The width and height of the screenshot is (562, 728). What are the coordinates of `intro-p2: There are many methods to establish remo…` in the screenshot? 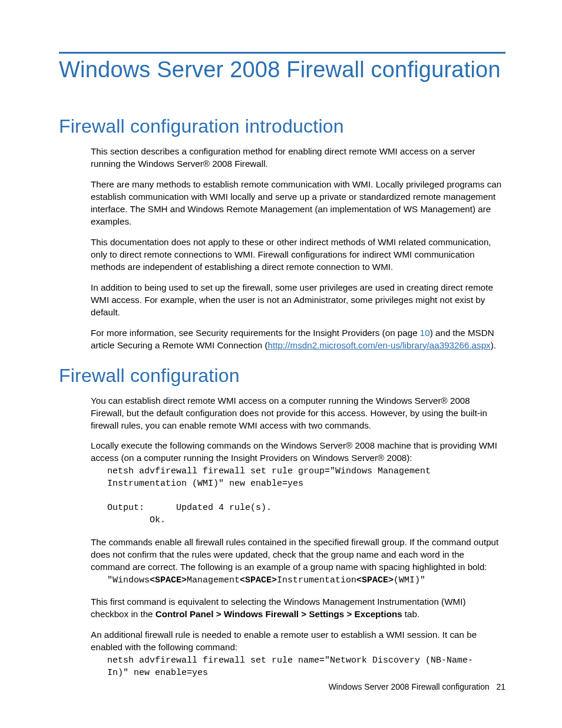 It's located at (298, 203).